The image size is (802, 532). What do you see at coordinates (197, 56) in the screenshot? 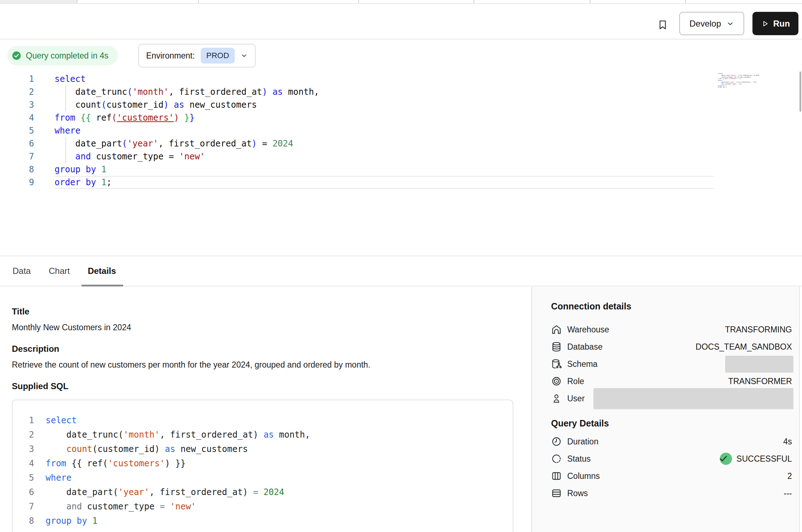
I see `environment-selector: Environment: PROD` at bounding box center [197, 56].